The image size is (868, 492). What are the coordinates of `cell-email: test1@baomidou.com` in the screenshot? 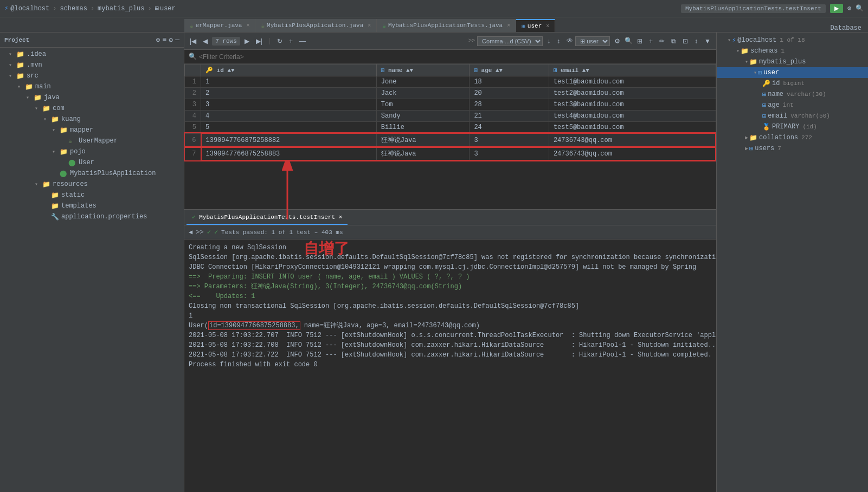 It's located at (632, 82).